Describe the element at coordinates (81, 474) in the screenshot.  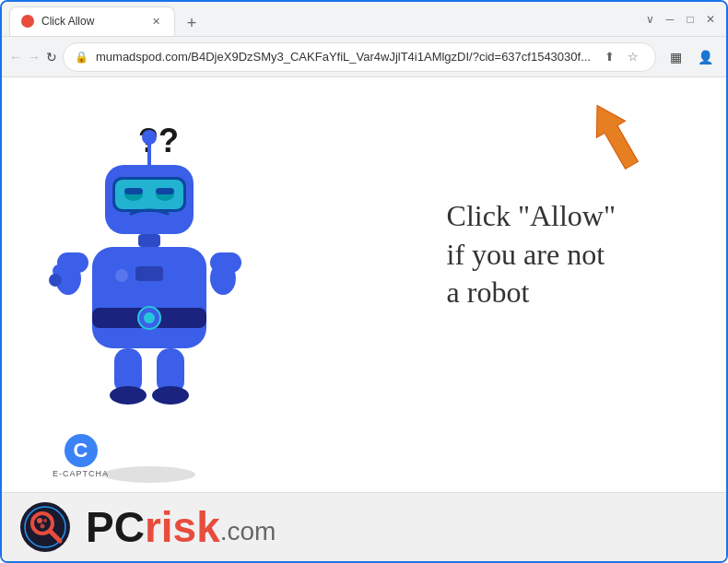
I see `ecaptcha-label: E-CAPTCHA` at that location.